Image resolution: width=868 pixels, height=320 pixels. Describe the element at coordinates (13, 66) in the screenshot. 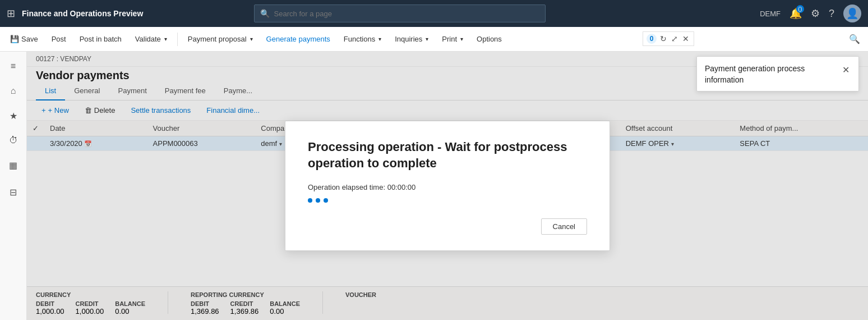

I see `sidebar-menu-icon: ≡` at that location.